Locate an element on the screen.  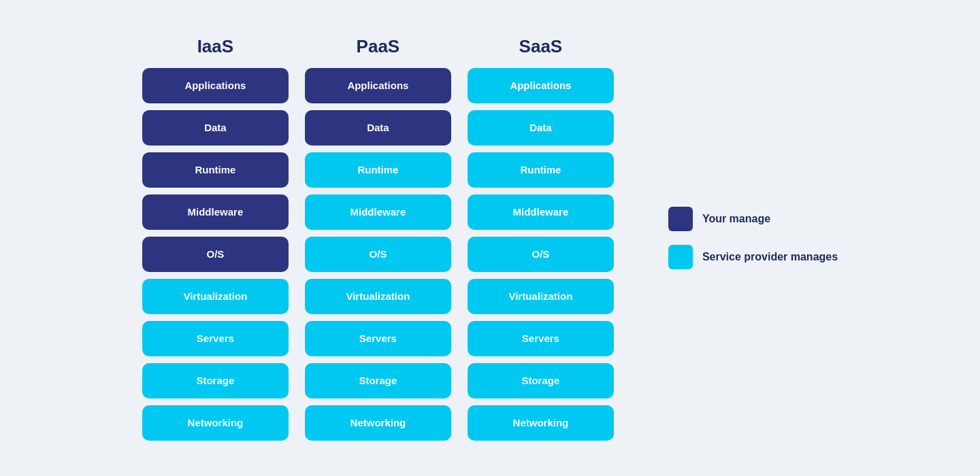
tile-iaas-os: O/S is located at coordinates (215, 254).